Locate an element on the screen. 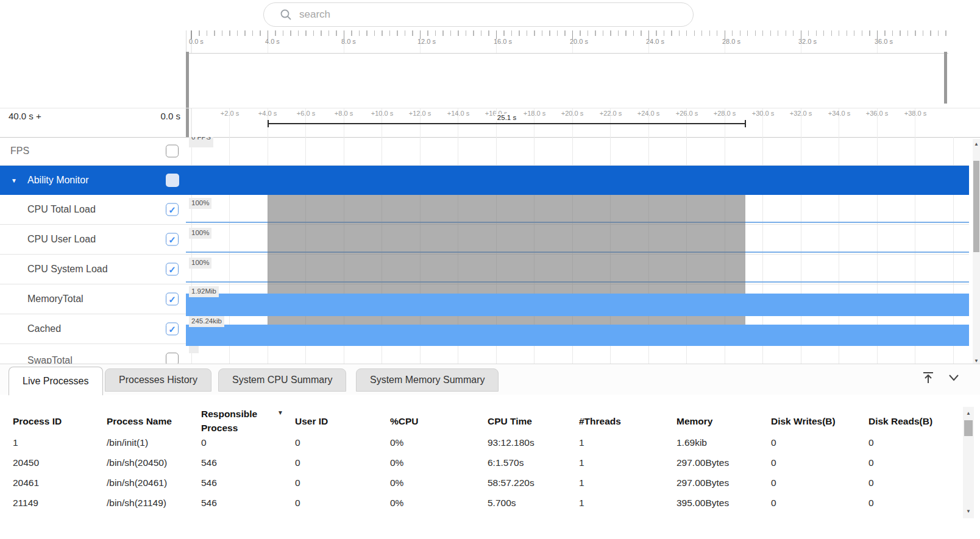 The image size is (980, 539). cell: /bin/init(1) is located at coordinates (152, 443).